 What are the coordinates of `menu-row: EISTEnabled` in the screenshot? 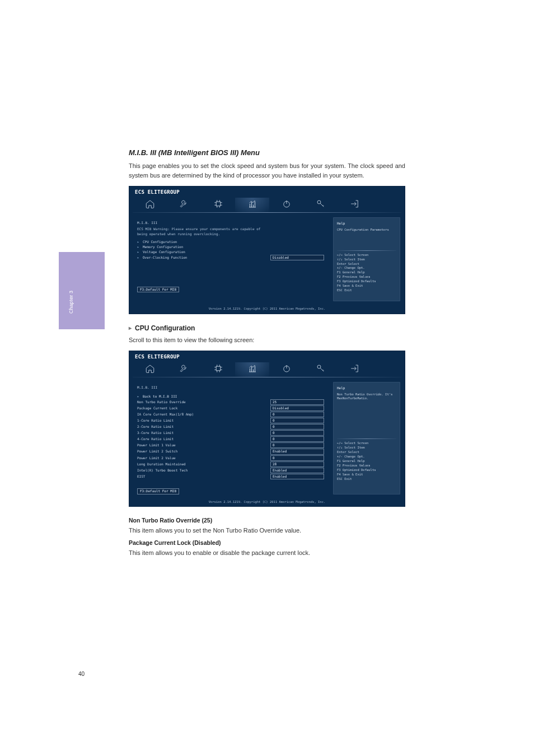 It's located at (232, 476).